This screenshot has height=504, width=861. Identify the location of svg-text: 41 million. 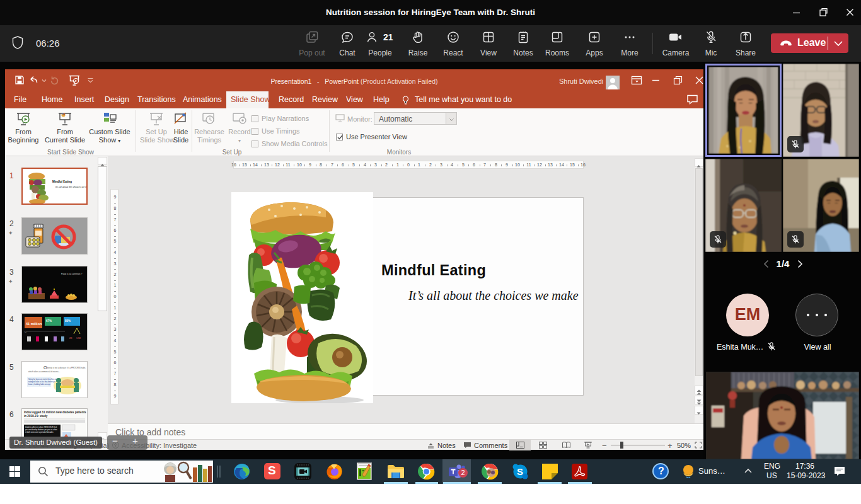
(34, 324).